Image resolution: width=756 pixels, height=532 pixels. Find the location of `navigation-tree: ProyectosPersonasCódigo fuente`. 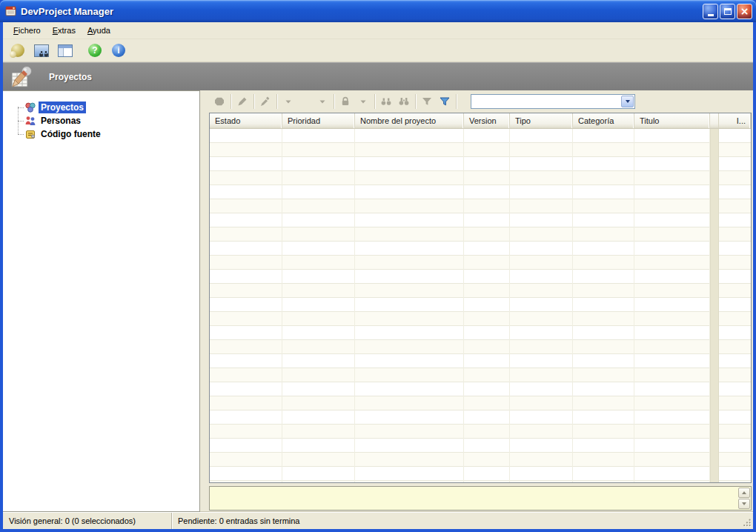

navigation-tree: ProyectosPersonasCódigo fuente is located at coordinates (101, 121).